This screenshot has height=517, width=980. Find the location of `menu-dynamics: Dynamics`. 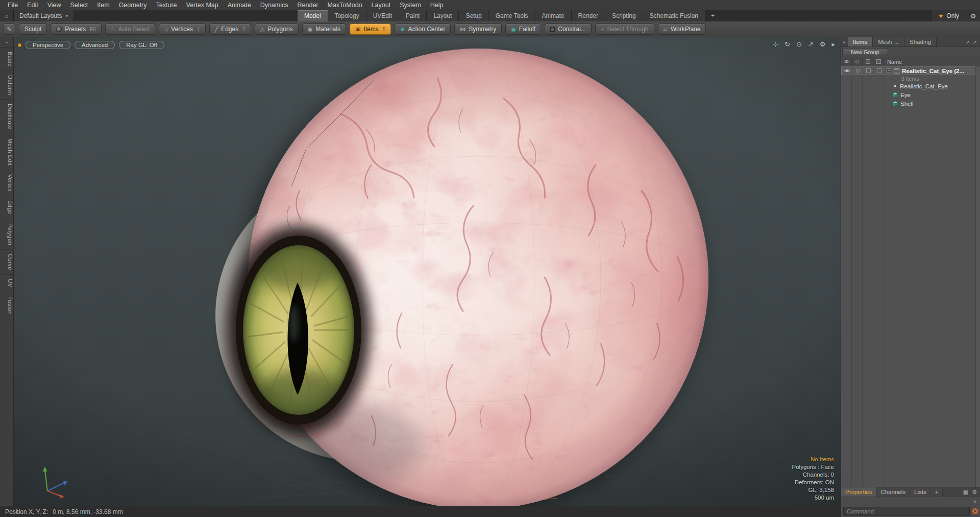

menu-dynamics: Dynamics is located at coordinates (275, 5).